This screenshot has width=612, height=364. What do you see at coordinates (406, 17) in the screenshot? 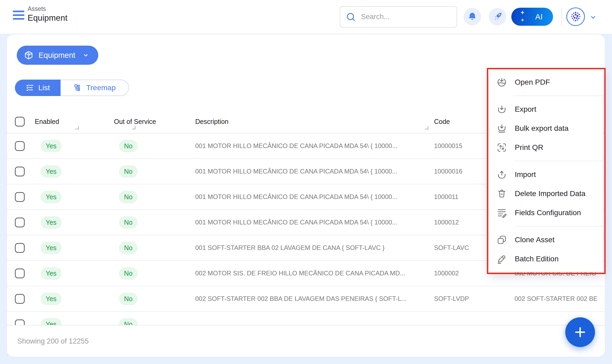
I see `search-input` at bounding box center [406, 17].